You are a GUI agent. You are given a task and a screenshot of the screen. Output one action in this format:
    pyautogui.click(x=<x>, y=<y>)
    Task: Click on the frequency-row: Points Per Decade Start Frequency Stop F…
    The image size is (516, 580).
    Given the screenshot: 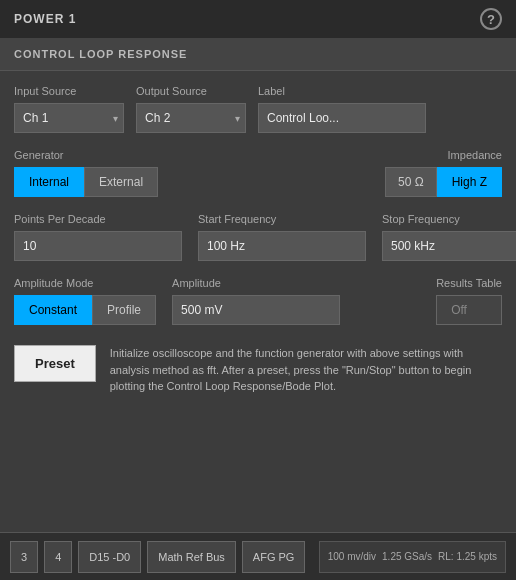 What is the action you would take?
    pyautogui.click(x=258, y=237)
    